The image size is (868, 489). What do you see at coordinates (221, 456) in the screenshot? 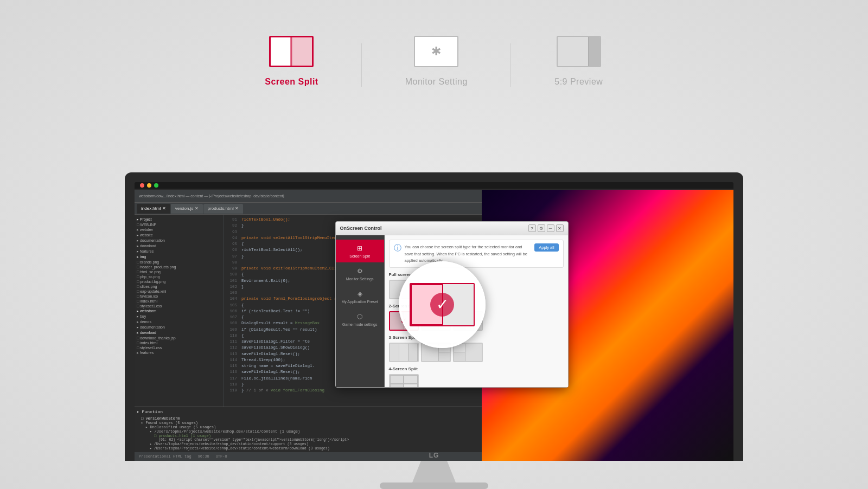
I see `status-encoding: UTF-8` at bounding box center [221, 456].